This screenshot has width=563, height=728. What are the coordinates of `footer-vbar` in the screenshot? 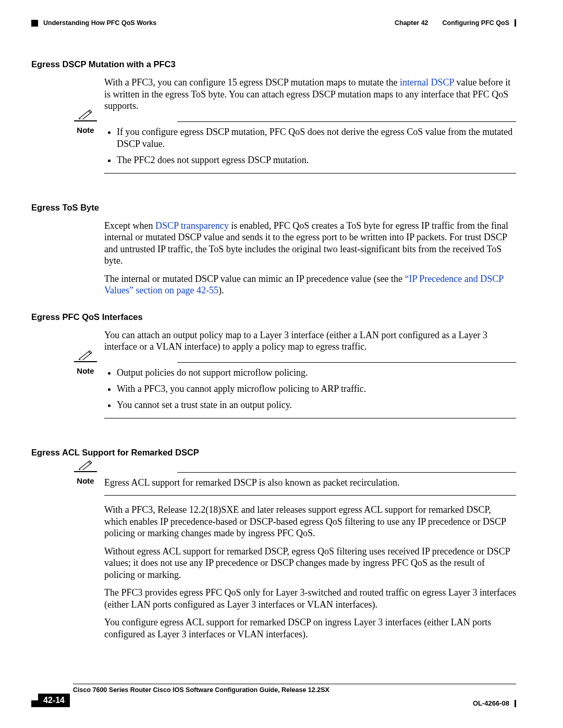 It's located at (515, 704).